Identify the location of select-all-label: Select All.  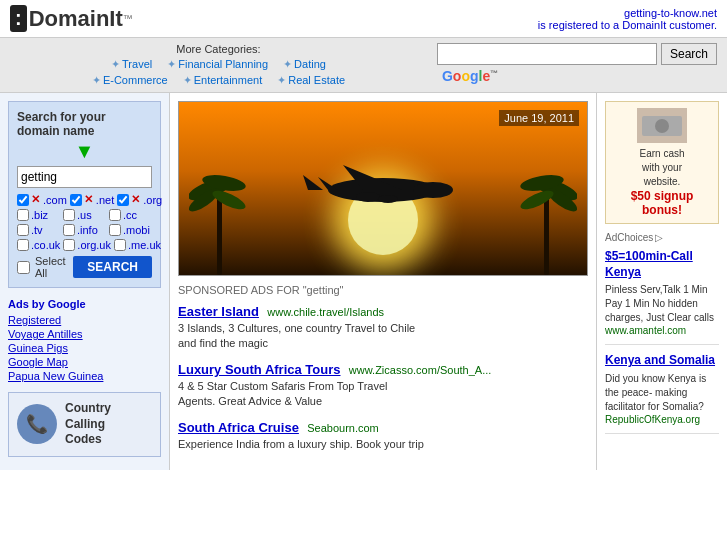
(52, 267).